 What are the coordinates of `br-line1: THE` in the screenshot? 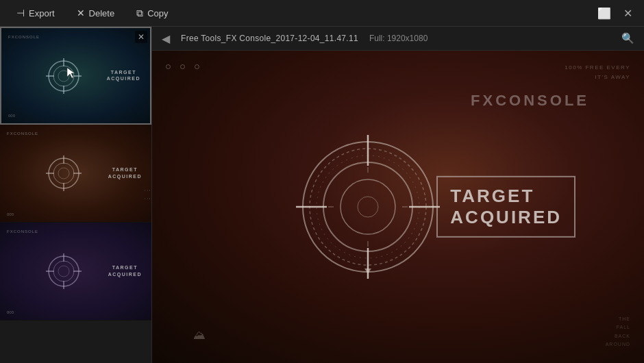 It's located at (618, 319).